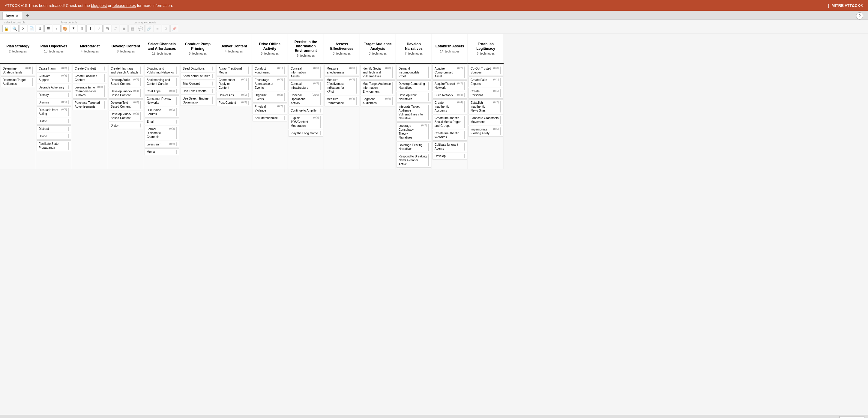  Describe the element at coordinates (486, 131) in the screenshot. I see `technique-cell: Impersonate Existing Entity (0/5)` at that location.